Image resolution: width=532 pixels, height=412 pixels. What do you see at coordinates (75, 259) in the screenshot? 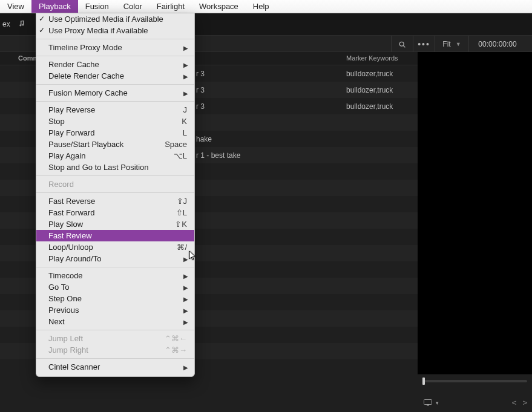
I see `menu-item-label: Play Around/To` at bounding box center [75, 259].